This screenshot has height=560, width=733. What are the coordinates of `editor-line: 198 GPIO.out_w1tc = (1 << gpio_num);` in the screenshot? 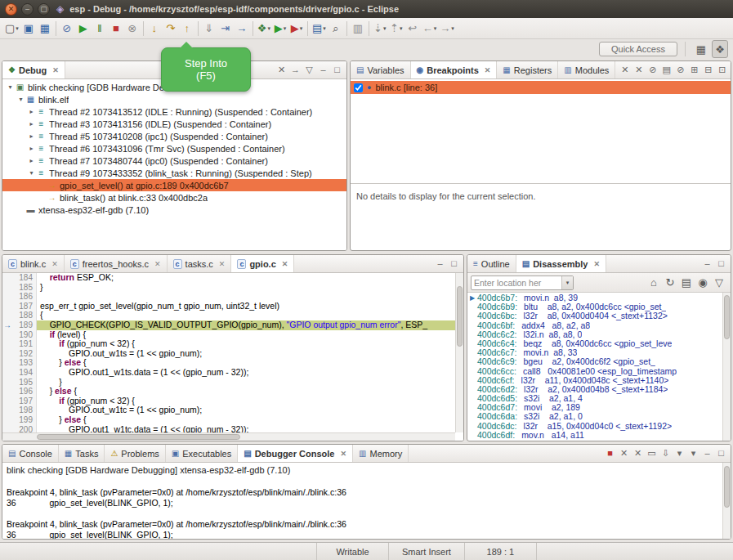 It's located at (229, 410).